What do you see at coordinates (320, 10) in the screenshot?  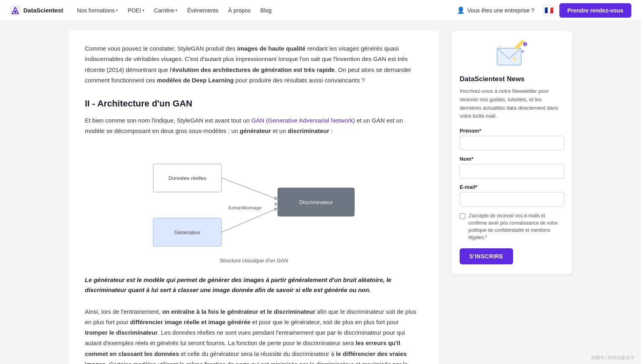 I see `navbar: DataScientest Nos formations▾POEI▾Carriè…` at bounding box center [320, 10].